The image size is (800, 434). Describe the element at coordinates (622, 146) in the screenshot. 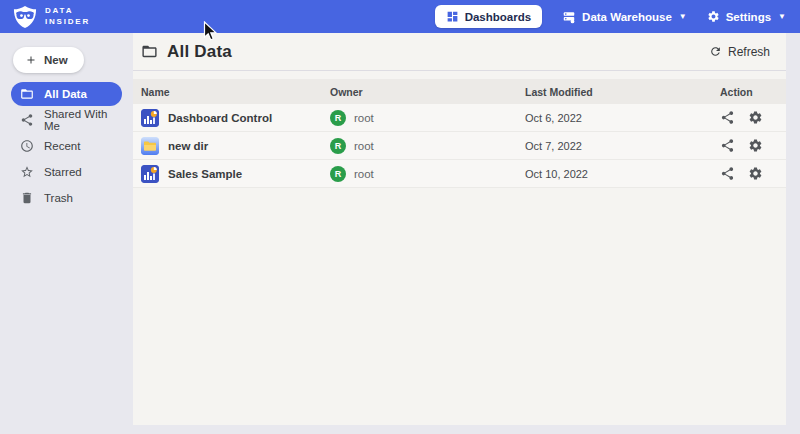

I see `last-modified-date: Oct 7, 2022` at that location.